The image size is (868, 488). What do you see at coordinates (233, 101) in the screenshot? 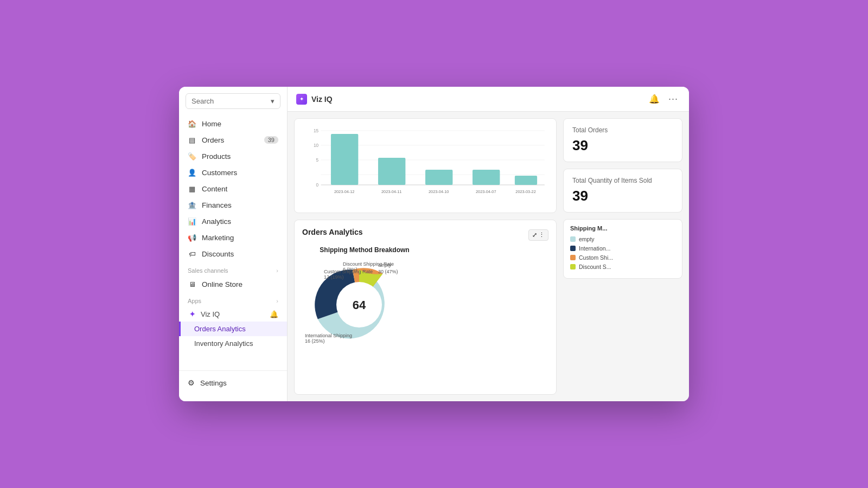
I see `search-input: Search ▾` at bounding box center [233, 101].